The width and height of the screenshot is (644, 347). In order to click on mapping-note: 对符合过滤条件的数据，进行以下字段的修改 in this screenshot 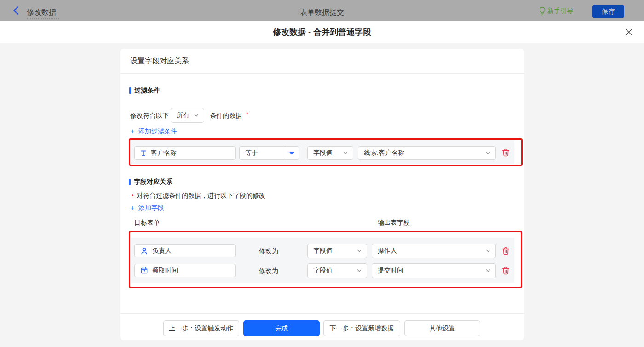, I will do `click(201, 195)`.